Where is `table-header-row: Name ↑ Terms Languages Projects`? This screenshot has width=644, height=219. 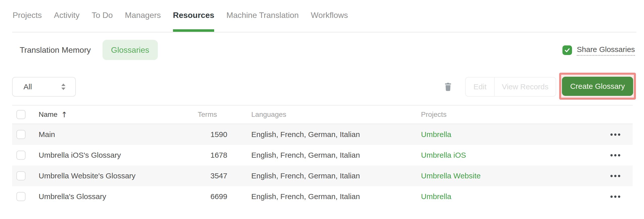
table-header-row: Name ↑ Terms Languages Projects is located at coordinates (322, 115).